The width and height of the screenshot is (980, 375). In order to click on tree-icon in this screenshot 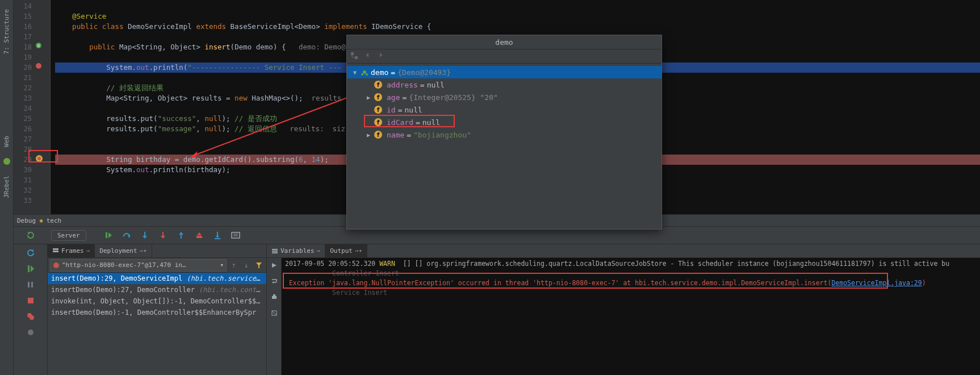, I will do `click(355, 56)`.